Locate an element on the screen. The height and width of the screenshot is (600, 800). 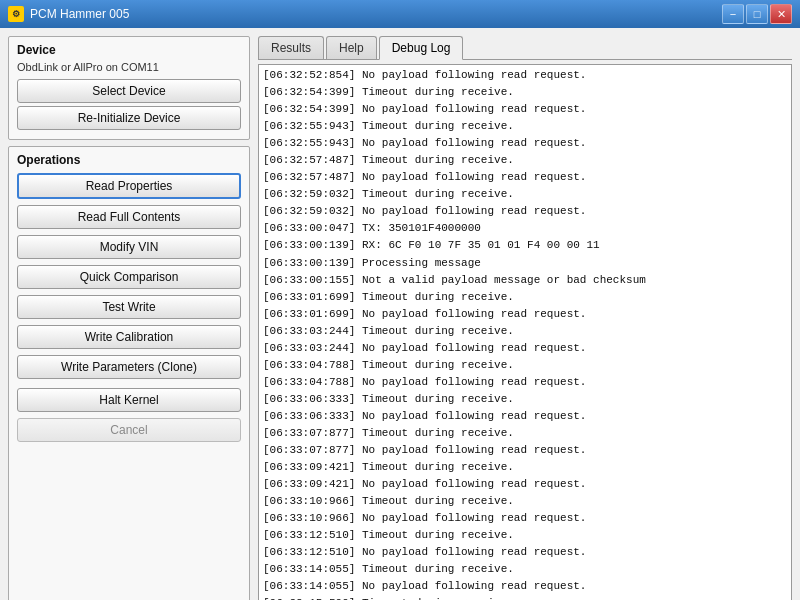
tab-help: Help is located at coordinates (352, 48).